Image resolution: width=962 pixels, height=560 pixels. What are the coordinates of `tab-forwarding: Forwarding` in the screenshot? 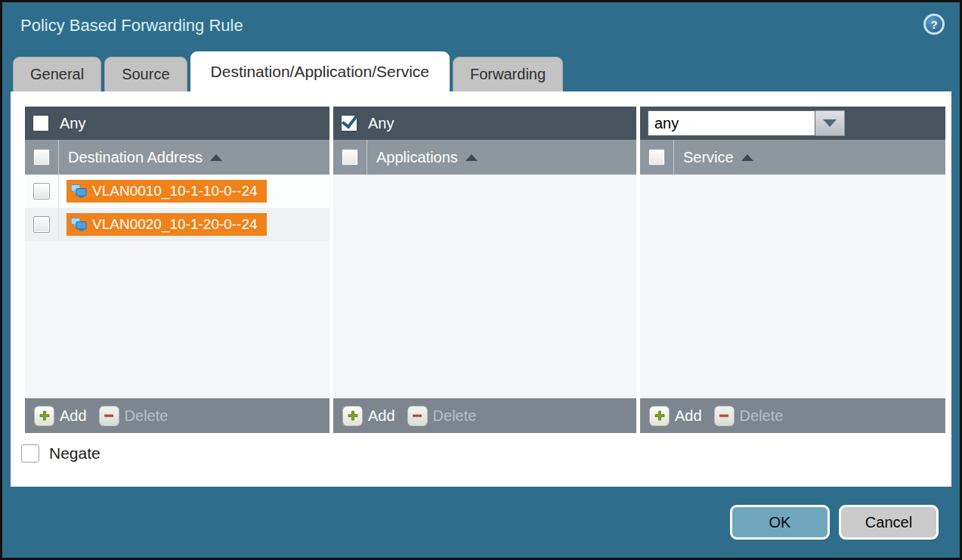 It's located at (508, 74).